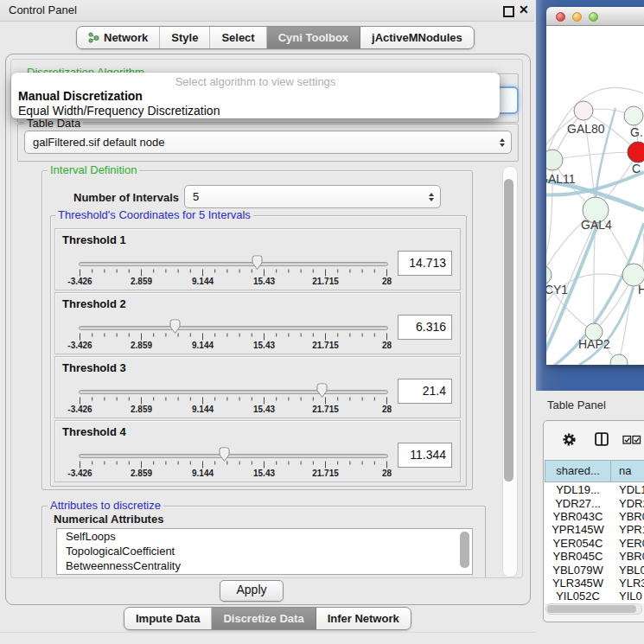 This screenshot has height=644, width=644. Describe the element at coordinates (265, 552) in the screenshot. I see `numerical-attributes-list: SelfLoopsTopologicalCoefficientBetweenne…` at that location.